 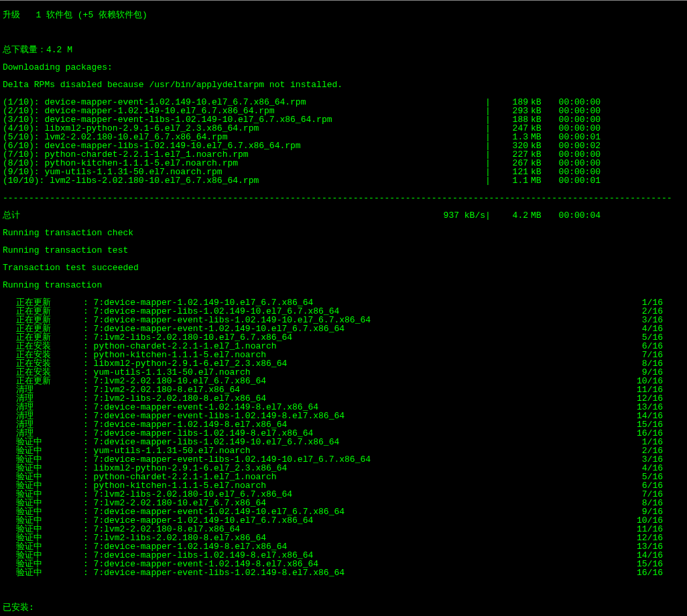 What do you see at coordinates (214, 572) in the screenshot?
I see `step-pkg: : 7:device-mapper-event-libs-1.02.149-8.…` at bounding box center [214, 572].